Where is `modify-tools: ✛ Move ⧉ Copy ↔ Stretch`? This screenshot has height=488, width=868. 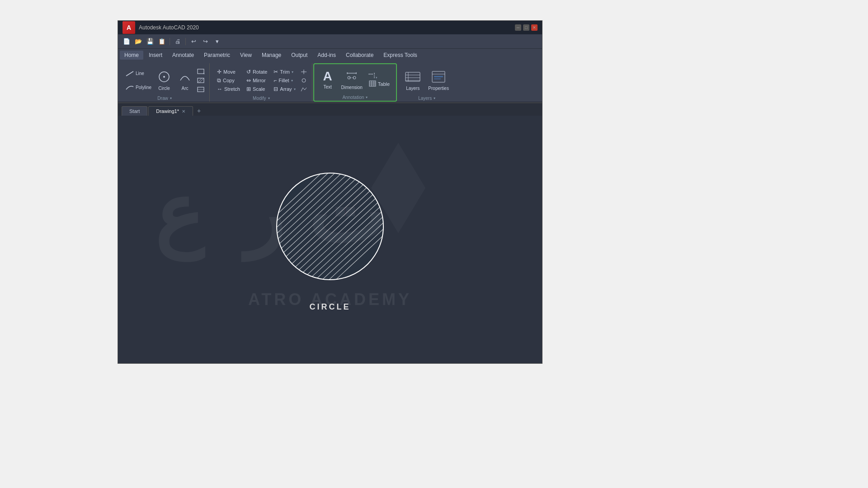 modify-tools: ✛ Move ⧉ Copy ↔ Stretch is located at coordinates (261, 80).